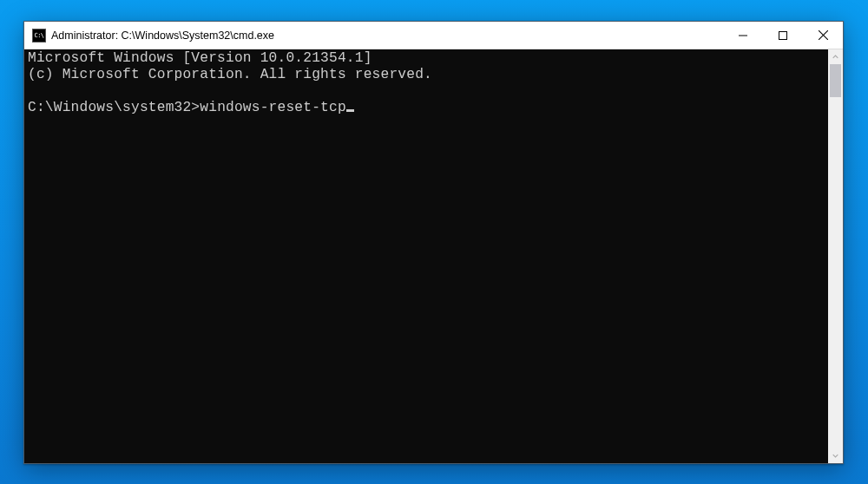 Image resolution: width=868 pixels, height=484 pixels. What do you see at coordinates (114, 108) in the screenshot?
I see `prompt: C:\Windows\system32>` at bounding box center [114, 108].